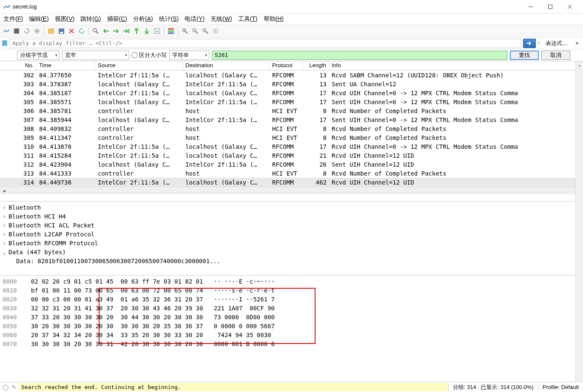 The width and height of the screenshot is (583, 392). What do you see at coordinates (550, 7) in the screenshot?
I see `maximize-button` at bounding box center [550, 7].